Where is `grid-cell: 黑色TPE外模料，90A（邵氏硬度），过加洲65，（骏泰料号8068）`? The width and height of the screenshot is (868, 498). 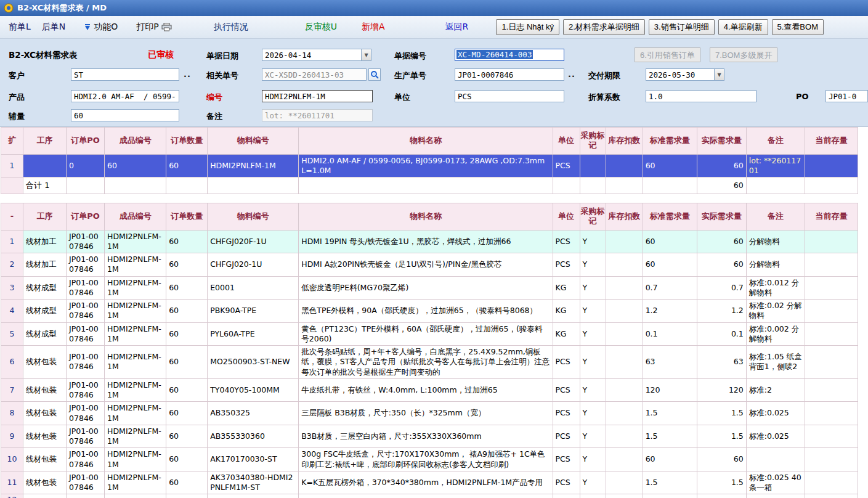 grid-cell: 黑色TPE外模料，90A（邵氏硬度），过加洲65，（骏泰料号8068） is located at coordinates (426, 311).